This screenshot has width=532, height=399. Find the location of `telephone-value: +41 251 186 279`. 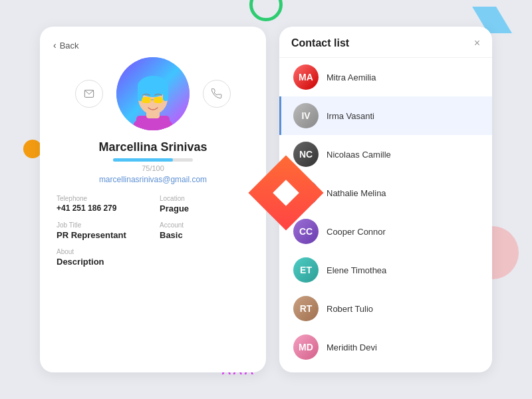

telephone-value: +41 251 186 279 is located at coordinates (101, 208).